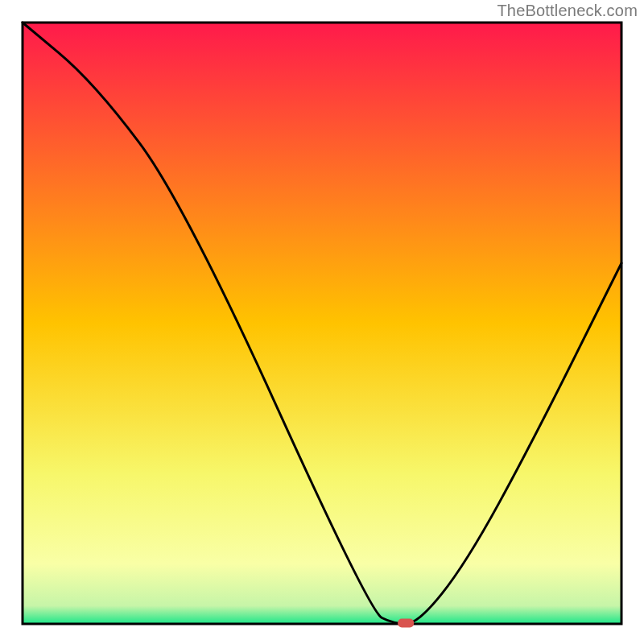 The width and height of the screenshot is (644, 644). I want to click on attribution-text: TheBottleneck.com, so click(567, 11).